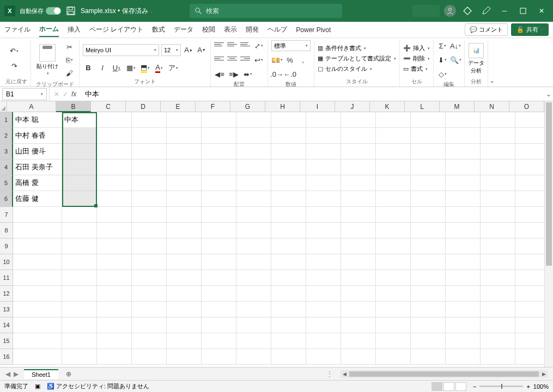  I want to click on row-header-15: 15, so click(7, 341).